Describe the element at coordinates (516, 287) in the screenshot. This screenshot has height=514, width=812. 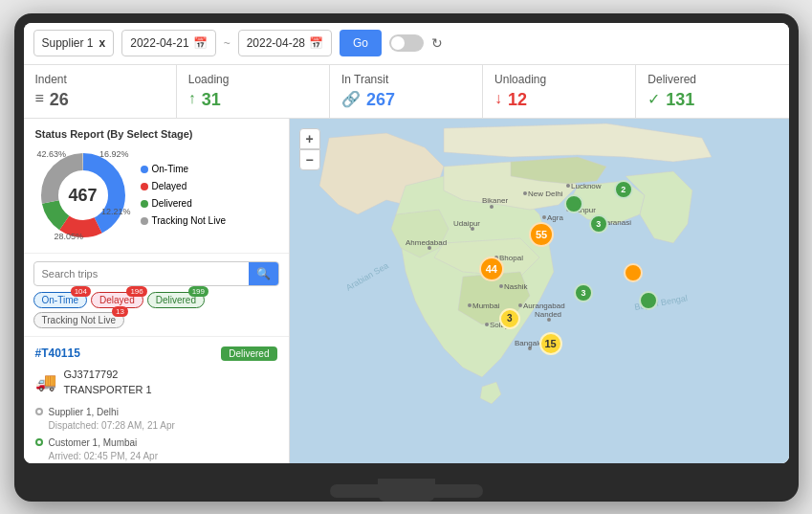
I see `svg-text: Nashik` at that location.